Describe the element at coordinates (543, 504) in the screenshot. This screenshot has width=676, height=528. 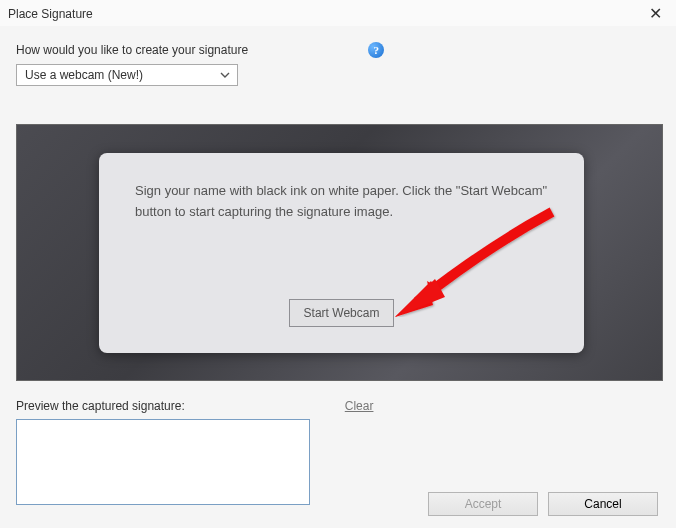
I see `footer-buttons: Accept Cancel` at that location.